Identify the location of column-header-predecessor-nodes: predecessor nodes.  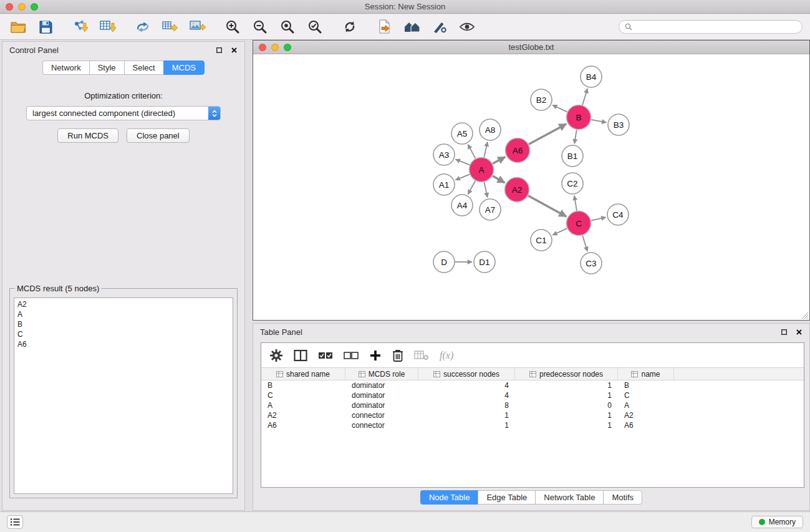
(566, 374).